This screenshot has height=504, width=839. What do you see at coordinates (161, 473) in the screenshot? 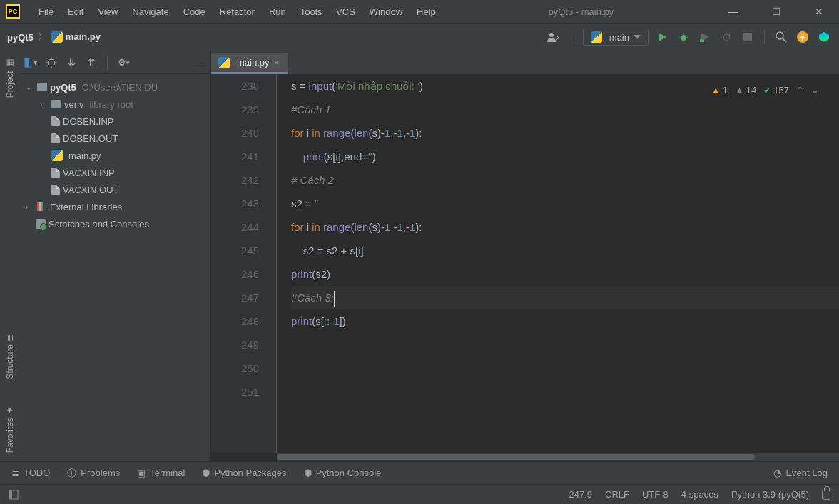
I see `terminal-button: ▣Terminal` at bounding box center [161, 473].